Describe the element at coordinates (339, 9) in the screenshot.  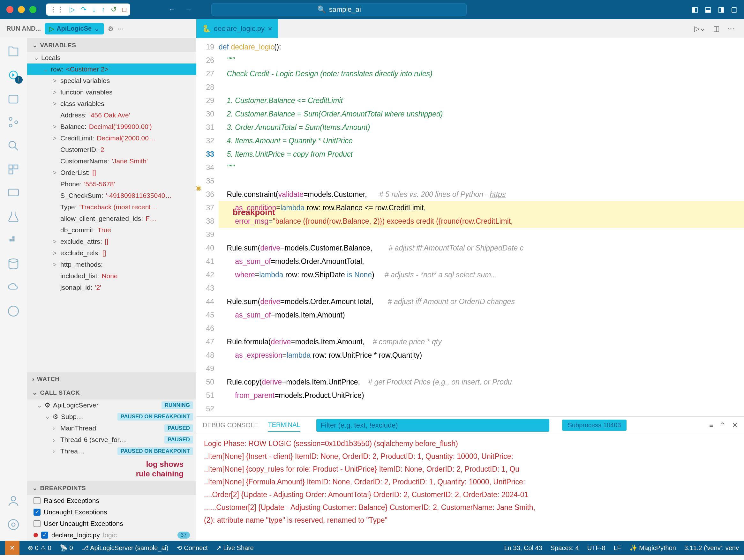
I see `command-center: 🔍 sample_ai` at that location.